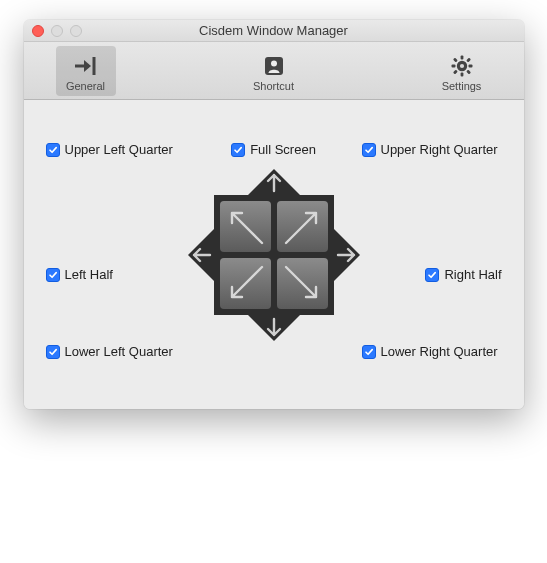 The width and height of the screenshot is (547, 563). What do you see at coordinates (274, 71) in the screenshot?
I see `toolbar: General Shortcut` at bounding box center [274, 71].